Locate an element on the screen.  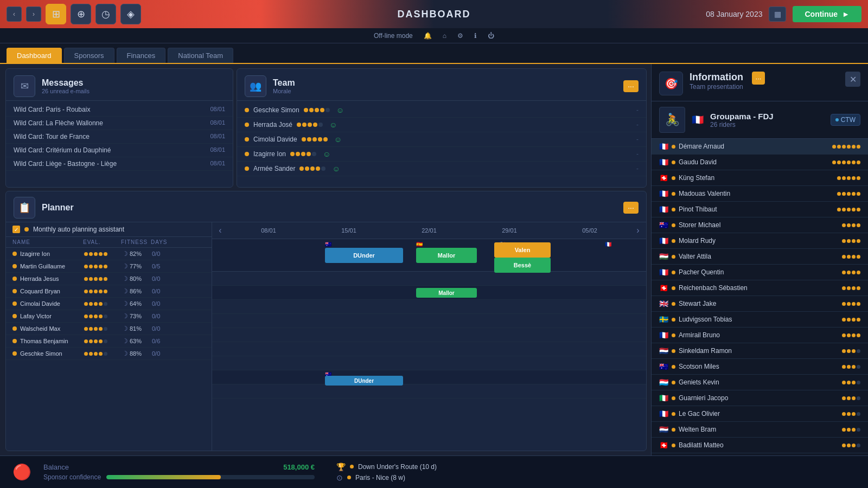
race-block-besse: Bessè is located at coordinates (522, 265).